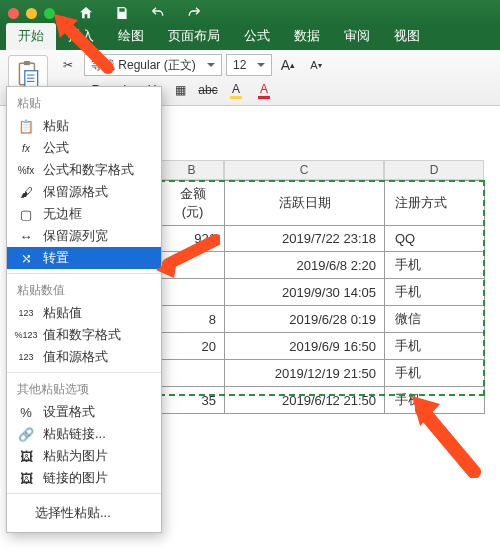 This screenshot has width=500, height=552. Describe the element at coordinates (249, 65) in the screenshot. I see `font-size-select: 12` at that location.